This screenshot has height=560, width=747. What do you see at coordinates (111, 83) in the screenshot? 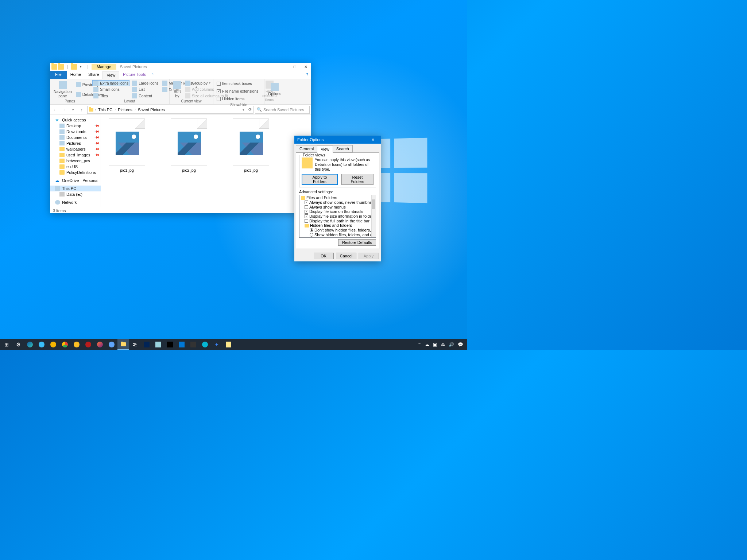
I see `layout-extra-large-icons: Extra large icons` at bounding box center [111, 83].